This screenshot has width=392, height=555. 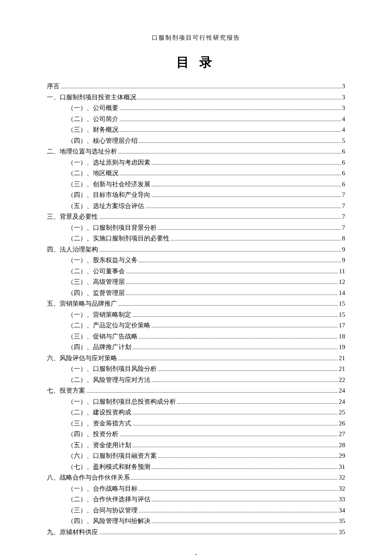 What do you see at coordinates (196, 500) in the screenshot?
I see `toc-entry: （二）、合作伙伴选择与评估33` at bounding box center [196, 500].